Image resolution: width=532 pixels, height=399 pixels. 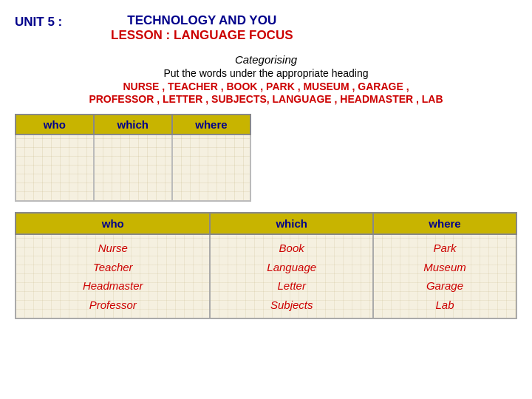 I want to click on top-cell-who, so click(x=55, y=168).